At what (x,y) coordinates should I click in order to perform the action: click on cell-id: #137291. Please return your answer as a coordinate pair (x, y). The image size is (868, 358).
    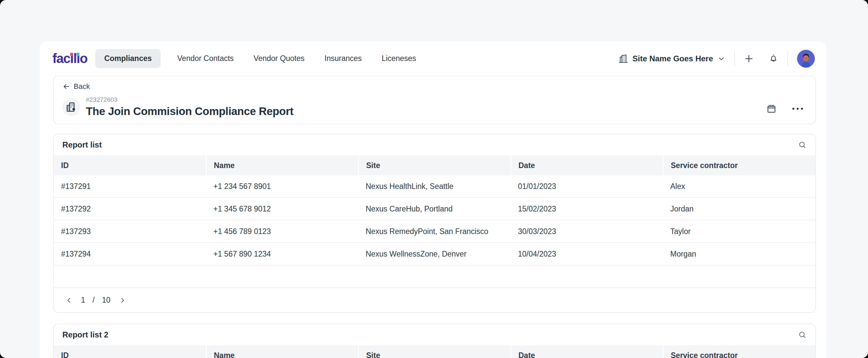
    Looking at the image, I should click on (130, 187).